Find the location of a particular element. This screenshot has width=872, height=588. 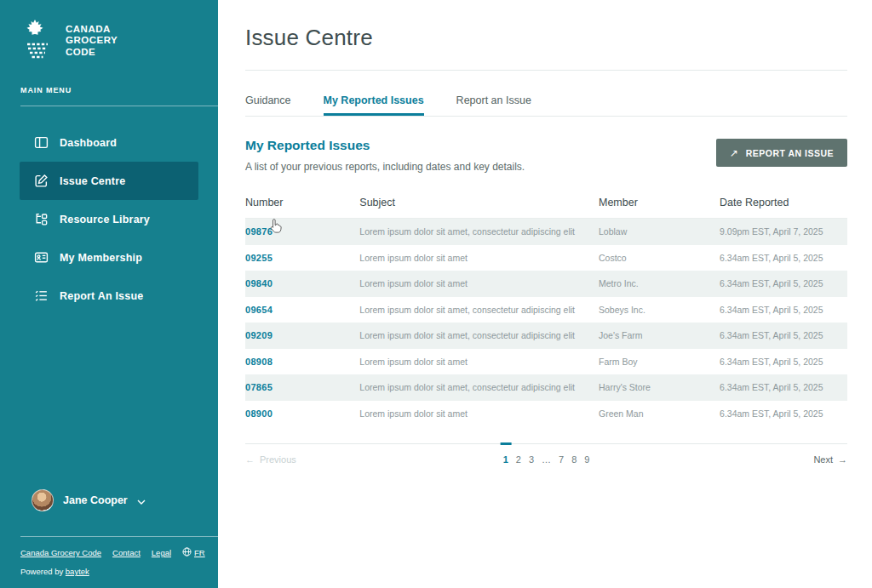

dashboard-icon is located at coordinates (41, 143).